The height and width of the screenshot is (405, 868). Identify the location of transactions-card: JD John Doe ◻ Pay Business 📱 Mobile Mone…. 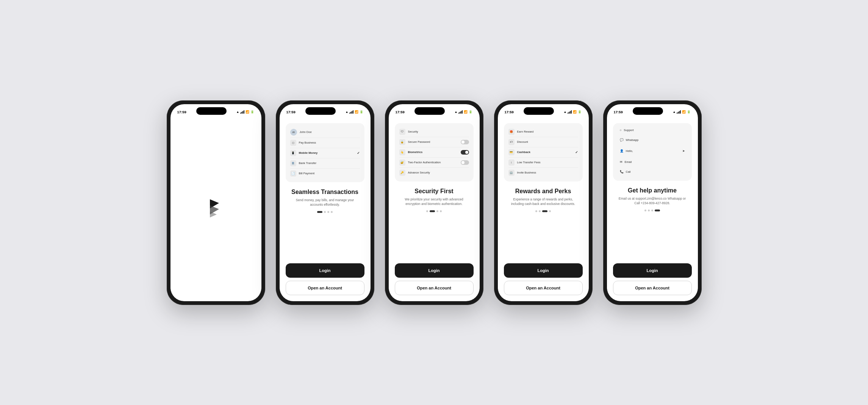
(325, 153).